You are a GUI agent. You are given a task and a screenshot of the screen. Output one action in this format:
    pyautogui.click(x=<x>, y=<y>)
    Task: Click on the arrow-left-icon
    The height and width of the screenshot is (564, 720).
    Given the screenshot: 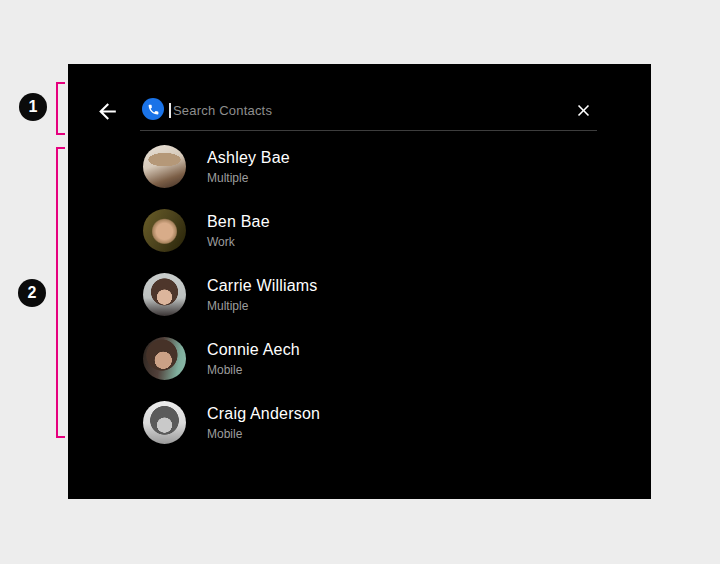 What is the action you would take?
    pyautogui.click(x=108, y=112)
    